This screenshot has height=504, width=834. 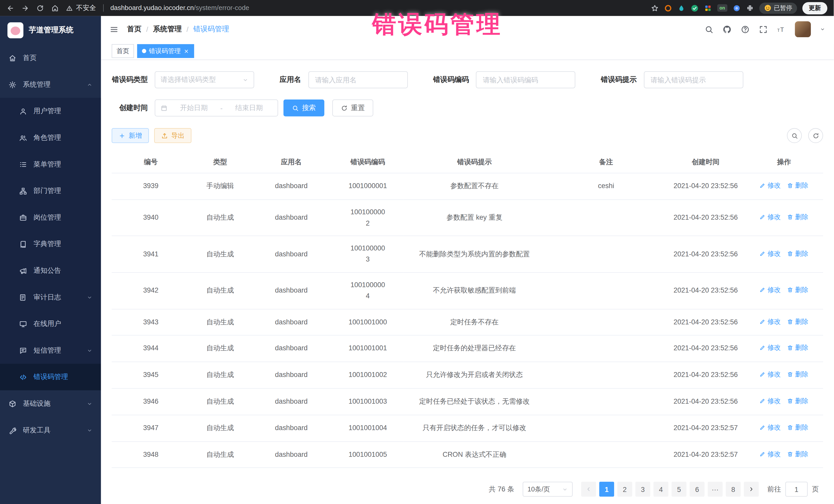 I want to click on bookmark-star-icon, so click(x=655, y=8).